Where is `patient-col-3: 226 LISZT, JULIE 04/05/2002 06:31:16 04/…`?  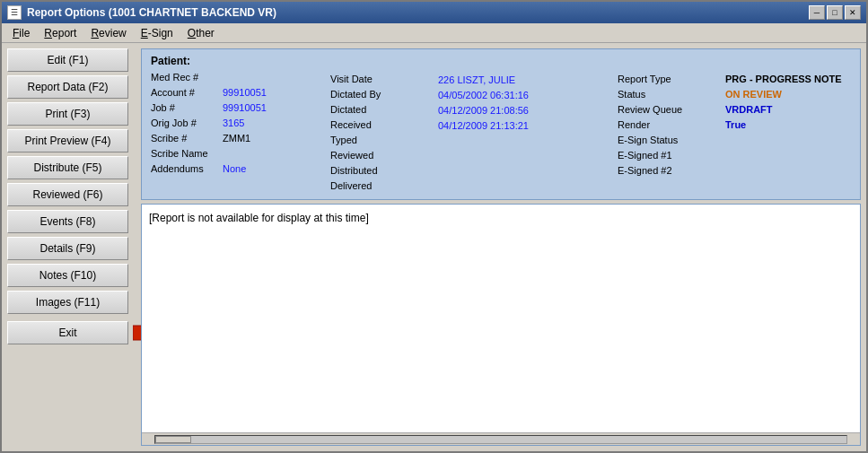
patient-col-3: 226 LISZT, JULIE 04/05/2002 06:31:16 04/… is located at coordinates (528, 124).